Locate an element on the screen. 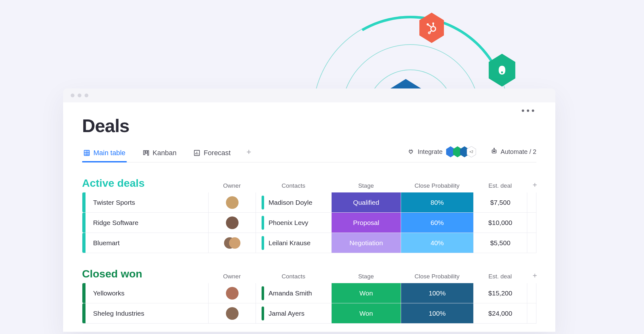  integrate-label: Integrate is located at coordinates (430, 152).